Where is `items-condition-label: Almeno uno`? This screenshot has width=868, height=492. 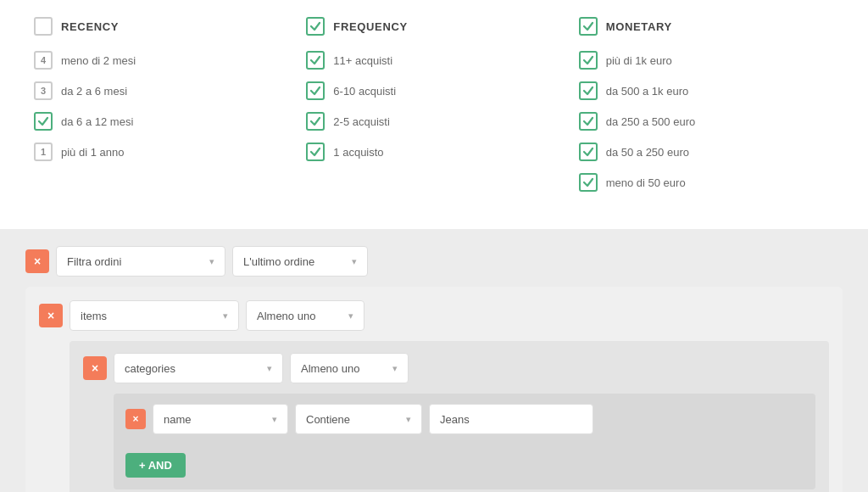
items-condition-label: Almeno uno is located at coordinates (287, 316).